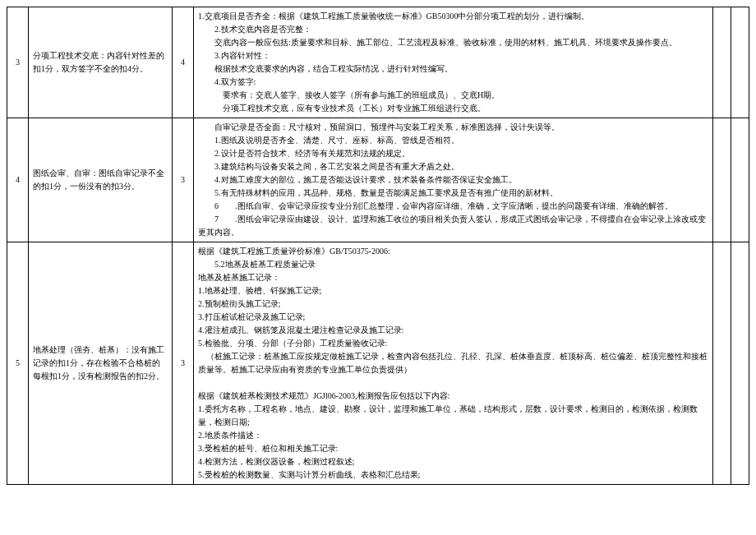 This screenshot has width=756, height=535. What do you see at coordinates (454, 95) in the screenshot?
I see `content-line: 要求有：交底人签字、接收人签字（所有参与施工的班组成员）、交底H期。` at bounding box center [454, 95].